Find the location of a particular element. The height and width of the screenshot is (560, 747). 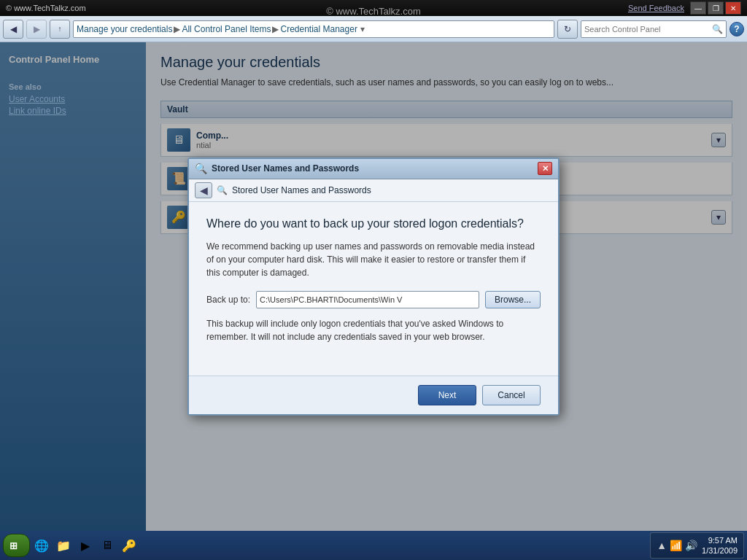

dialog-question: Where do you want to back up your stored… is located at coordinates (374, 225).